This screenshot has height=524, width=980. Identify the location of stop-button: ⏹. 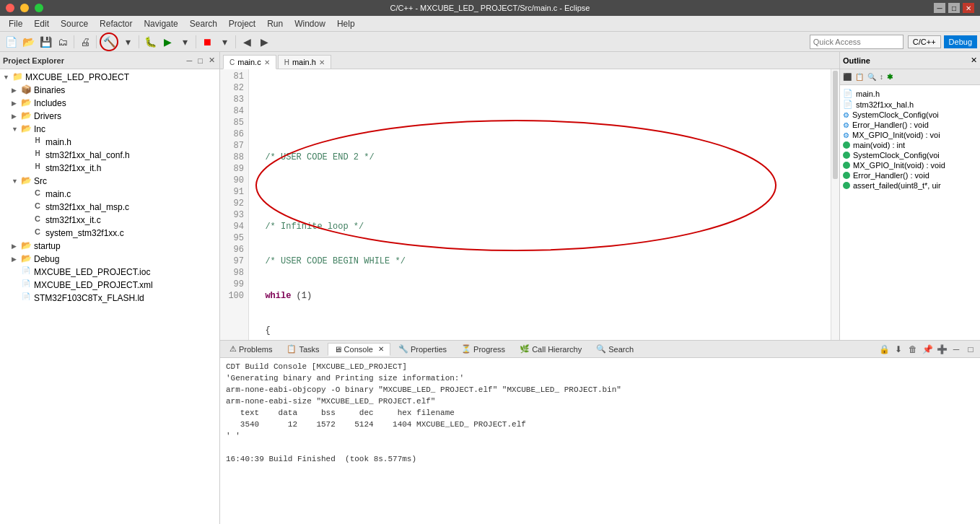
(207, 42).